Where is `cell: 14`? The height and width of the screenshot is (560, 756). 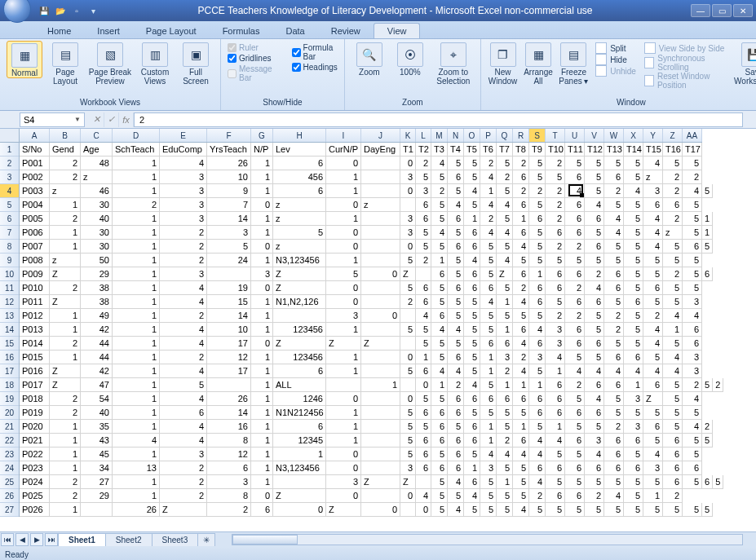
cell: 14 is located at coordinates (229, 218).